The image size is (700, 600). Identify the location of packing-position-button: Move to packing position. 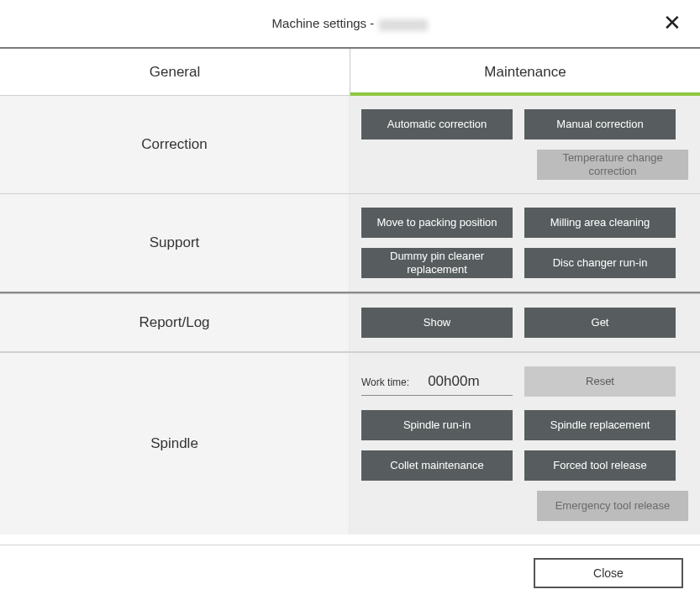
(437, 223).